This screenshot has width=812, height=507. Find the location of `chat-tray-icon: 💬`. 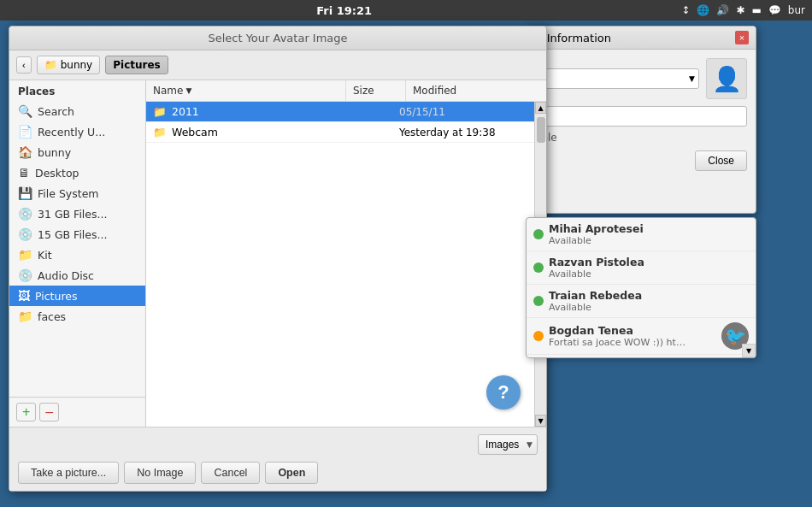

chat-tray-icon: 💬 is located at coordinates (774, 10).